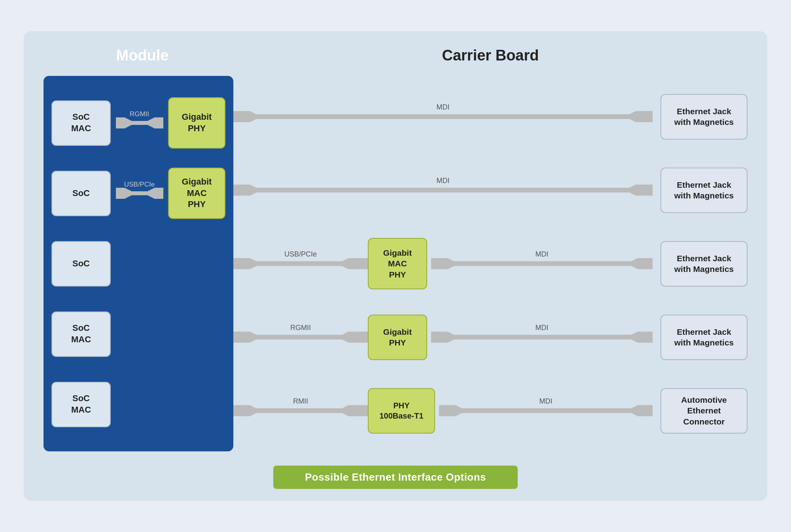 This screenshot has height=532, width=791. Describe the element at coordinates (704, 117) in the screenshot. I see `ethernet-jack-1: Ethernet Jackwith Magnetics` at that location.